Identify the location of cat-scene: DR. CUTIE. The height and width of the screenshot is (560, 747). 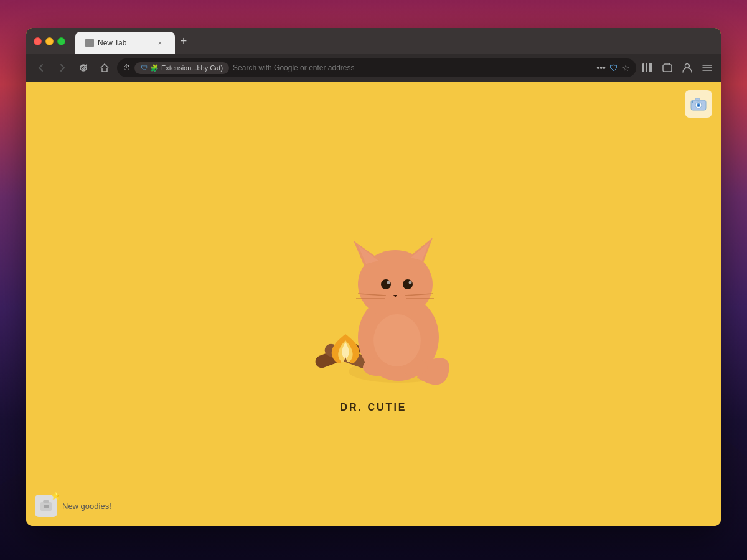
(374, 304).